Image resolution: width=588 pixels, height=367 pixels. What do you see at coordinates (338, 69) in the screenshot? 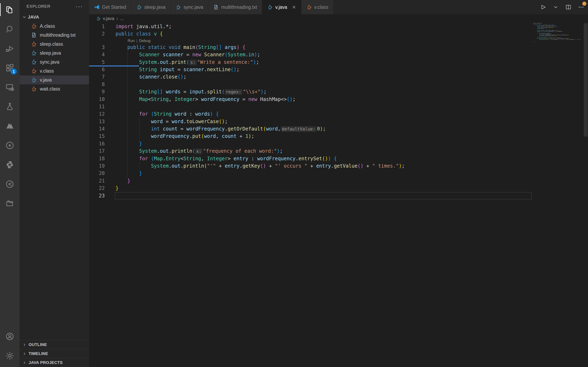
I see `code-line-6: 6String input = scanner.nextLine();` at bounding box center [338, 69].